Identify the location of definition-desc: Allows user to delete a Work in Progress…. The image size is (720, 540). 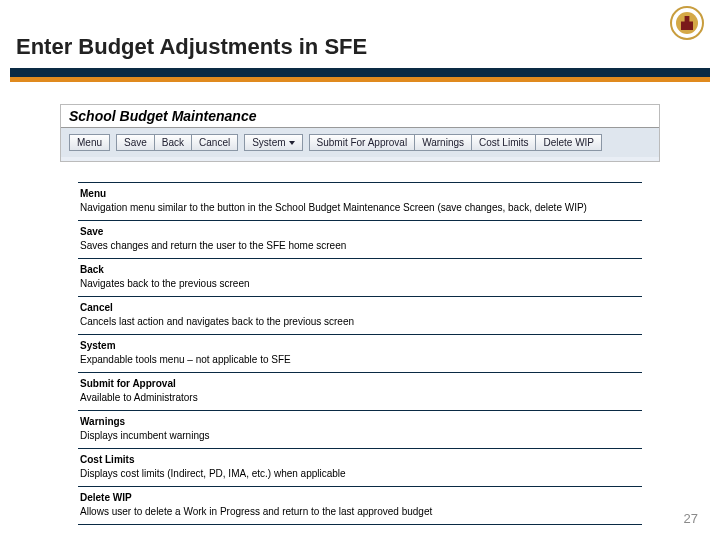
(360, 511).